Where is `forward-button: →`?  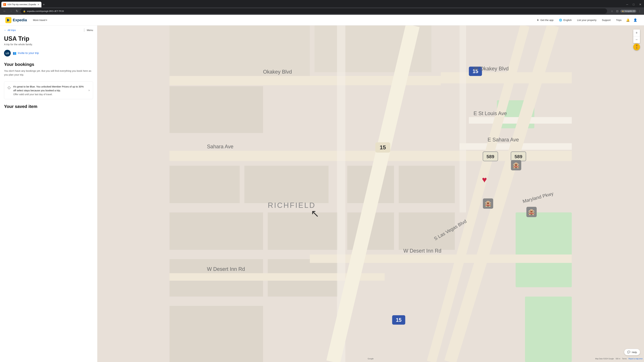 forward-button: → is located at coordinates (11, 11).